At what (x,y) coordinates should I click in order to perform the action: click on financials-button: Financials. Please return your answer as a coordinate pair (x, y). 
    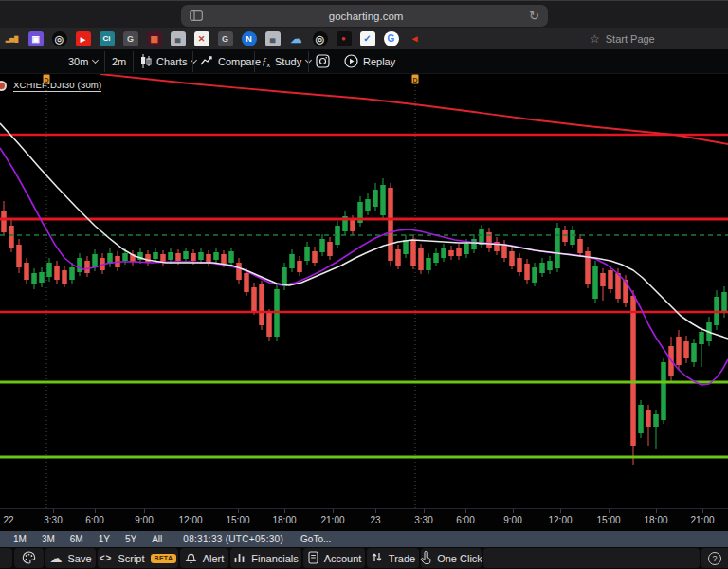
    Looking at the image, I should click on (265, 558).